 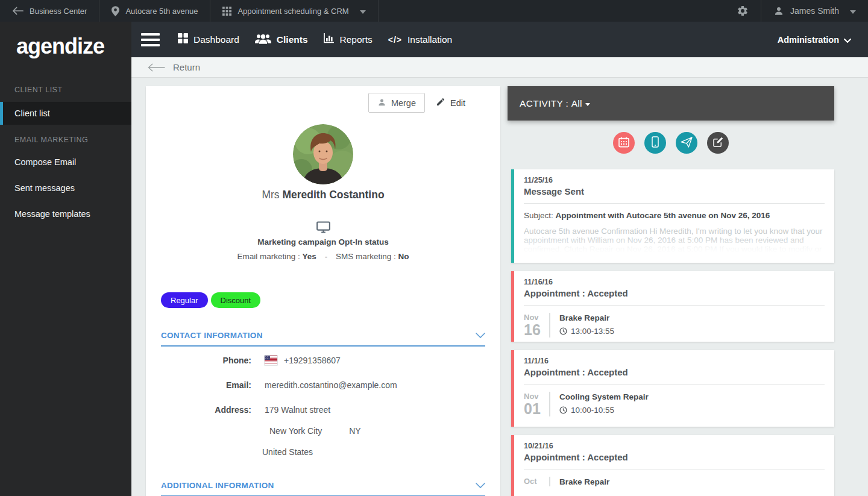 I want to click on appointment-date-block: Oct, so click(x=537, y=482).